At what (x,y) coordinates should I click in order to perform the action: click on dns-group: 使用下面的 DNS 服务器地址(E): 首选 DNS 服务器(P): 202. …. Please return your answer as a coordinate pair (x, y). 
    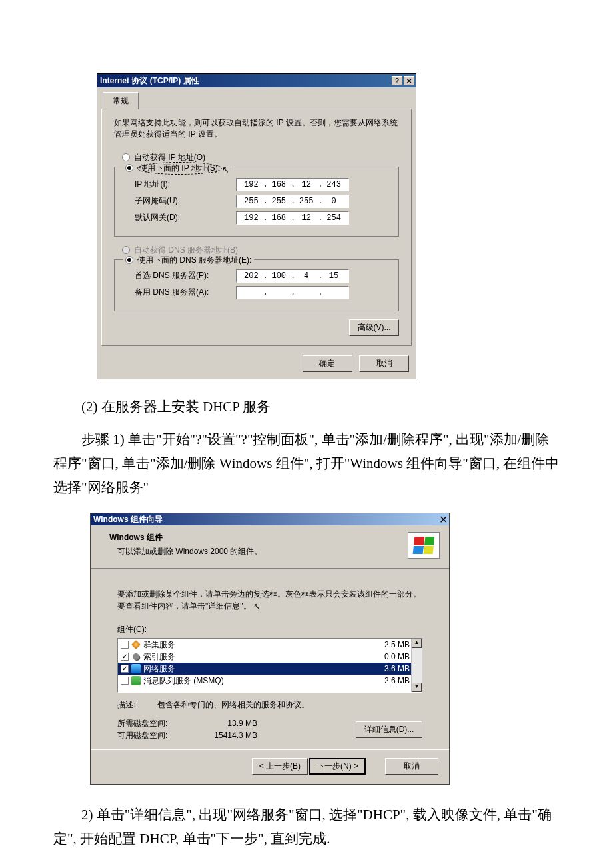
    Looking at the image, I should click on (257, 285).